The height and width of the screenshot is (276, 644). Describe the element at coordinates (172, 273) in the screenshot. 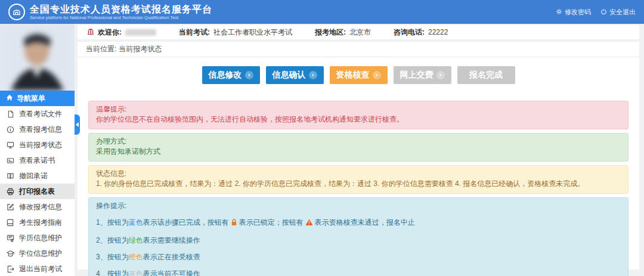

I see `line-text: 表示当前不可操作` at that location.